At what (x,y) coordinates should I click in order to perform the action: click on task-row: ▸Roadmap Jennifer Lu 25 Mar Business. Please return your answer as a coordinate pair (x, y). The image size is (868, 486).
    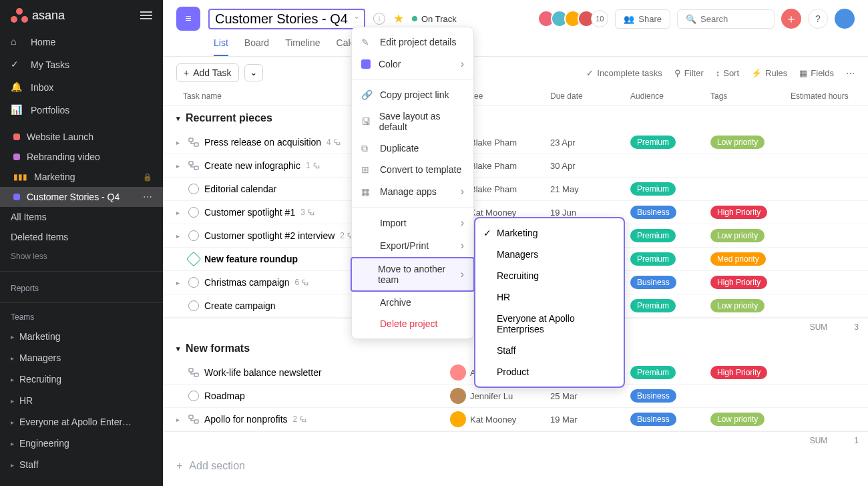
    Looking at the image, I should click on (515, 397).